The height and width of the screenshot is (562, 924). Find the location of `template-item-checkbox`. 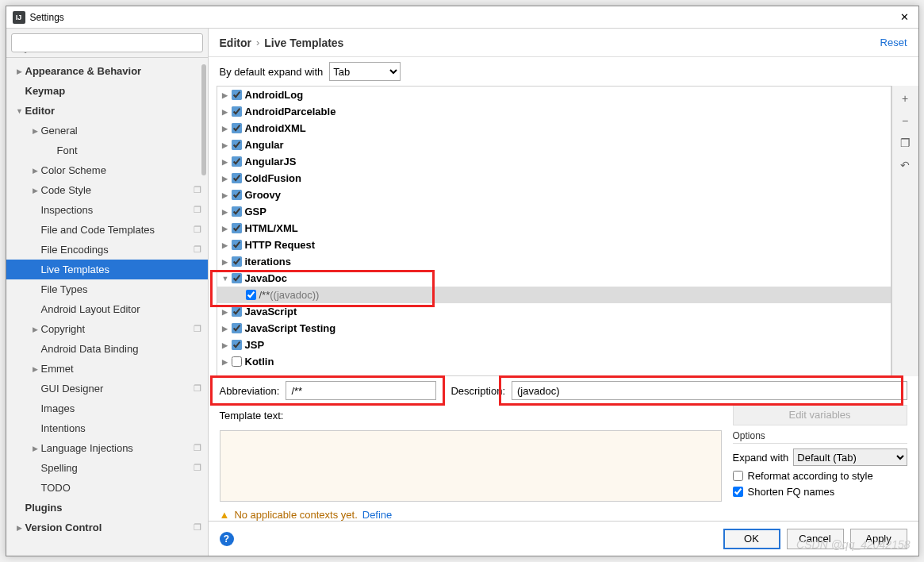

template-item-checkbox is located at coordinates (251, 295).